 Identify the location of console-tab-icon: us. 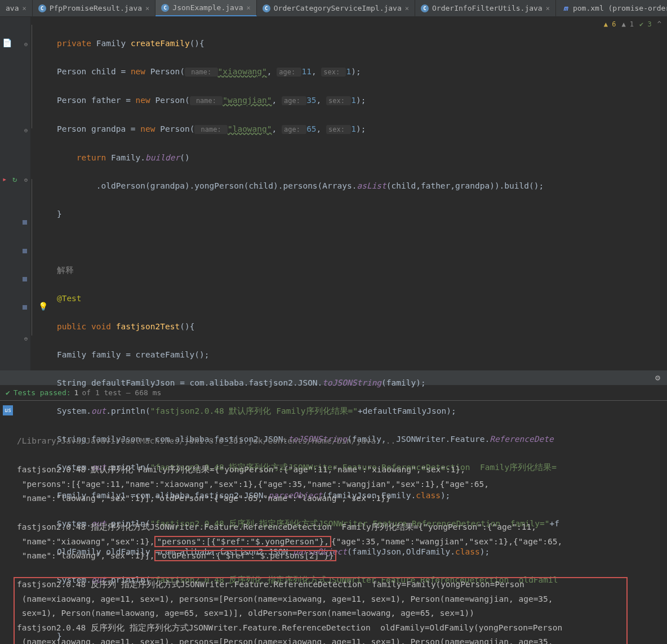
(8, 410).